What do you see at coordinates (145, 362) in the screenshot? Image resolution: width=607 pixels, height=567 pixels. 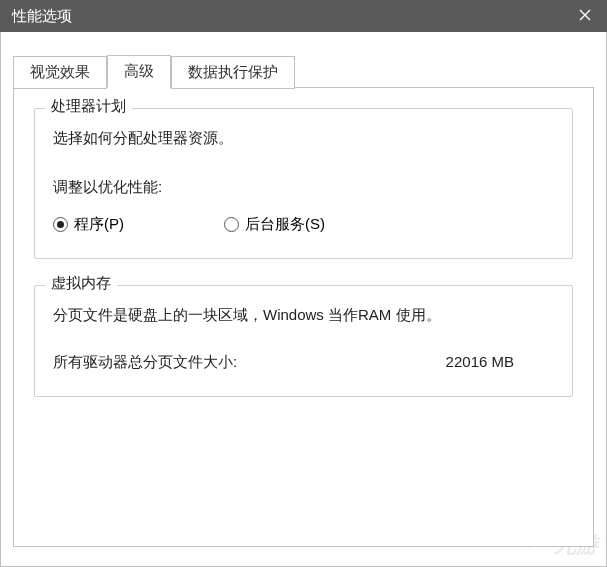 I see `vm-total-label: 所有驱动器总分页文件大小:` at bounding box center [145, 362].